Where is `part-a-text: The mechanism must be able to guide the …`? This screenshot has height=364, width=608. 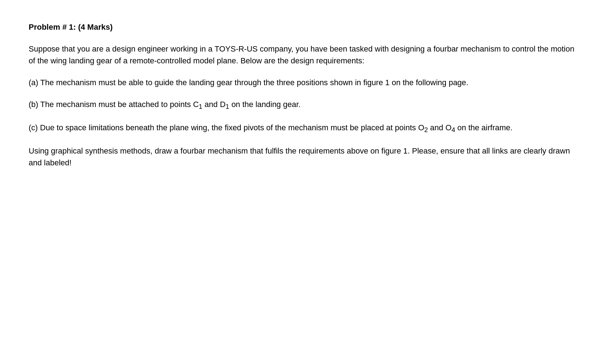 part-a-text: The mechanism must be able to guide the … is located at coordinates (253, 82).